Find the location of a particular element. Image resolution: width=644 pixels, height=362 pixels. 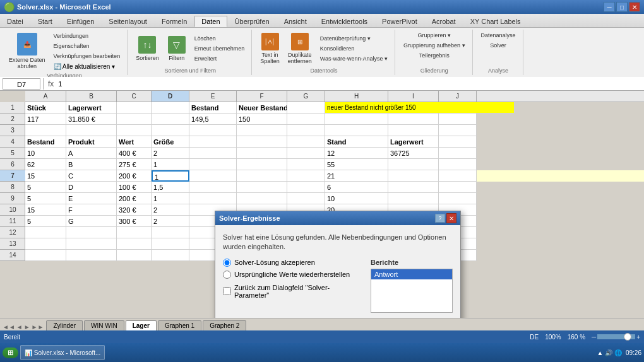

col-header-b: B is located at coordinates (92, 96).